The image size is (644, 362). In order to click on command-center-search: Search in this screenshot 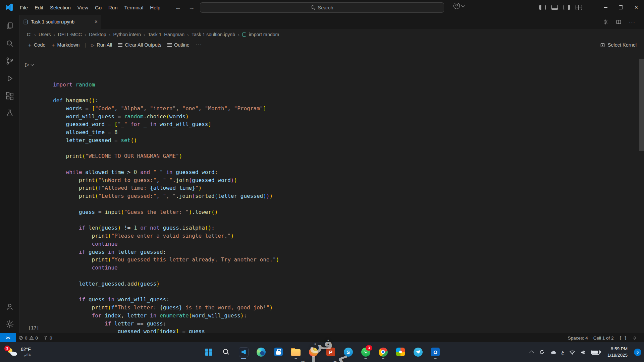, I will do `click(322, 7)`.